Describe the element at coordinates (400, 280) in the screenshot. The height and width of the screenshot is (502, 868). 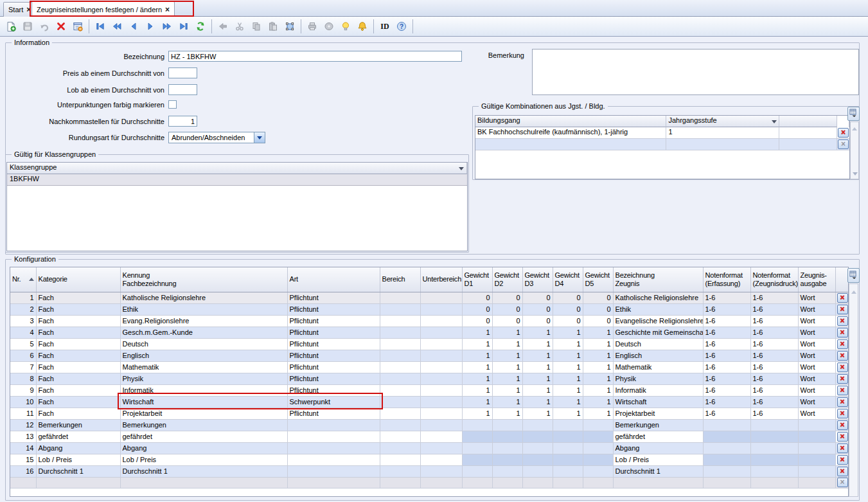
I see `column-header-bereich: Bereich` at that location.